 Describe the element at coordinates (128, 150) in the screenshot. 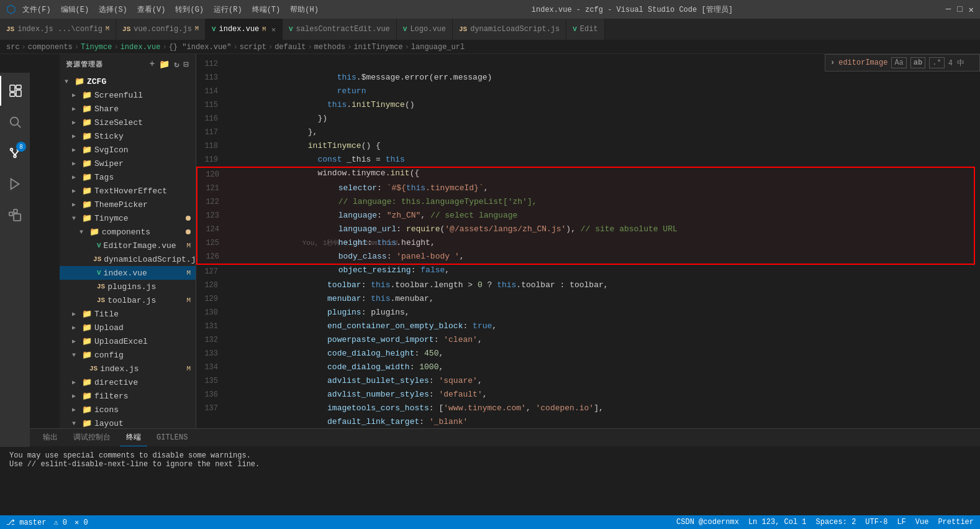

I see `sidebar-item-svgicon: ▶ 📁 SvgIcon` at that location.